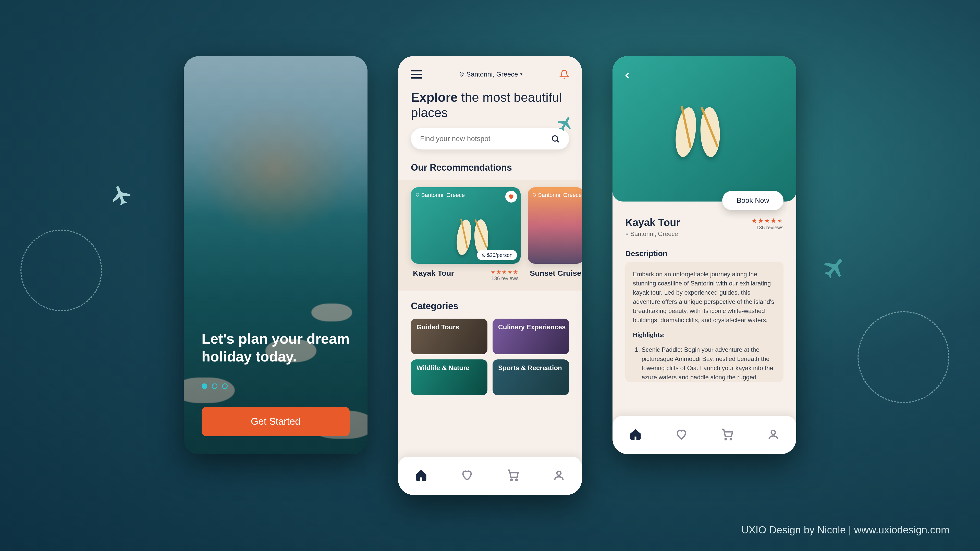 The height and width of the screenshot is (551, 980). Describe the element at coordinates (504, 272) in the screenshot. I see `rating-stars: ★★★★★` at that location.